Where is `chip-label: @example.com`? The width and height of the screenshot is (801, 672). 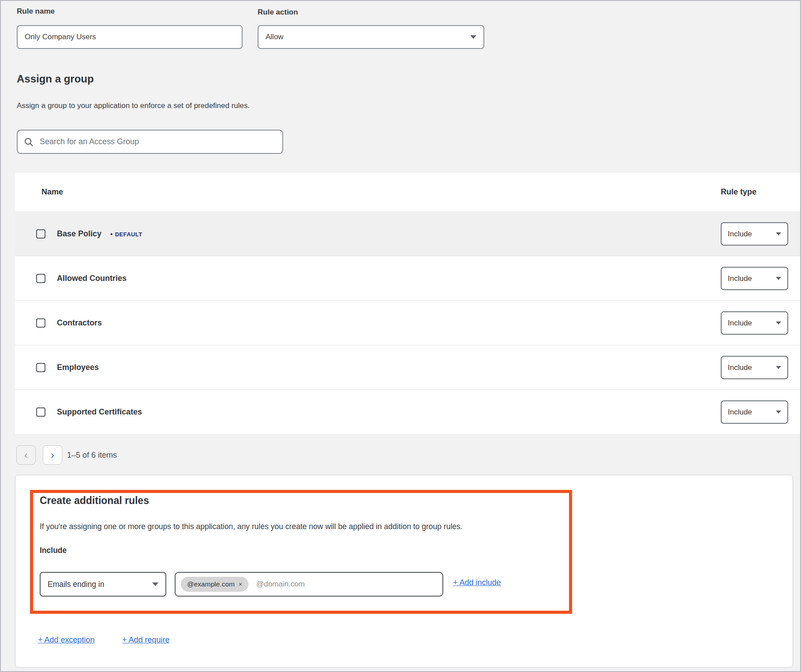 chip-label: @example.com is located at coordinates (211, 584).